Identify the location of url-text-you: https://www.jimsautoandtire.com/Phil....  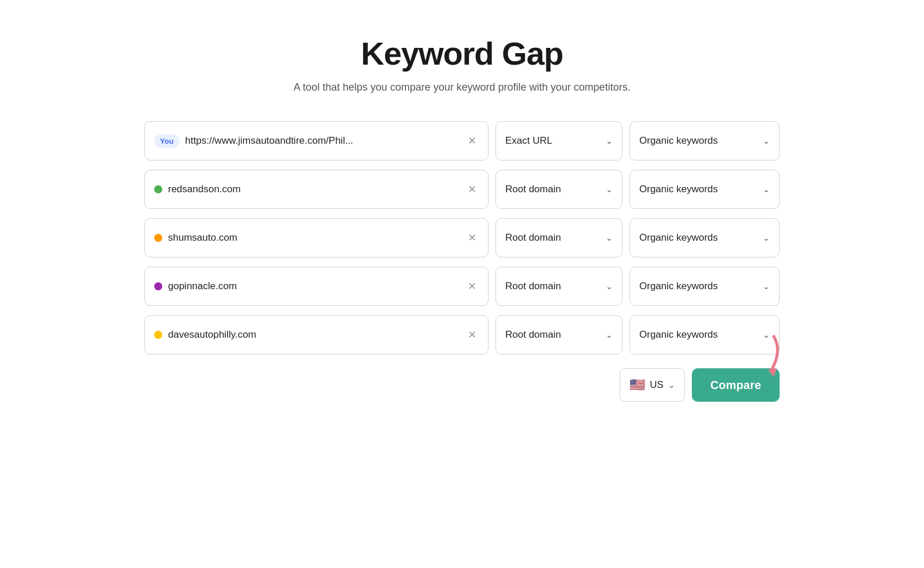
(322, 141).